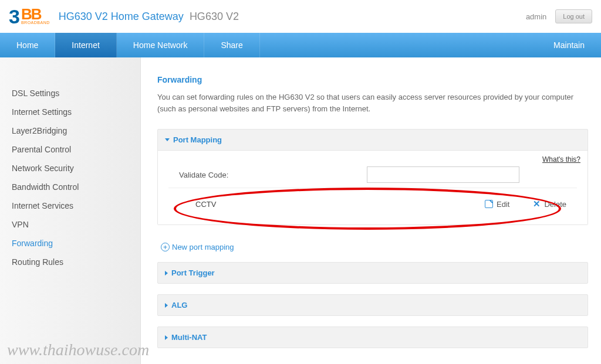  I want to click on model-label: HG630 V2, so click(214, 16).